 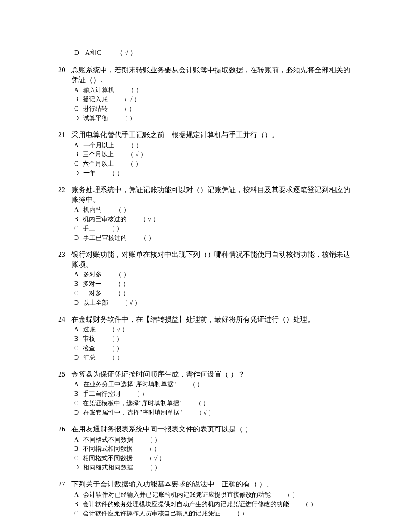 I want to click on option-text: 机内已审核过的, so click(x=105, y=220).